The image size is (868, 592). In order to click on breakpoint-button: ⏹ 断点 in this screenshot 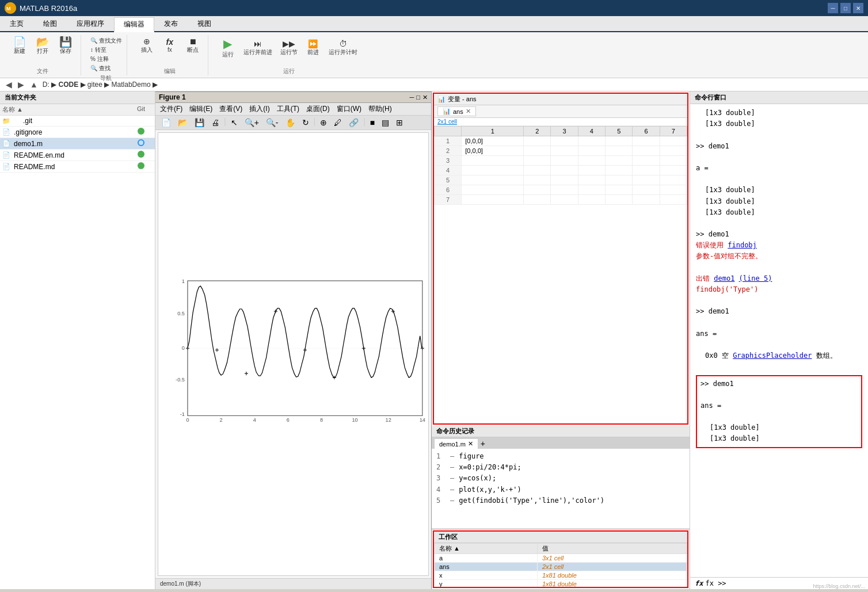, I will do `click(193, 45)`.